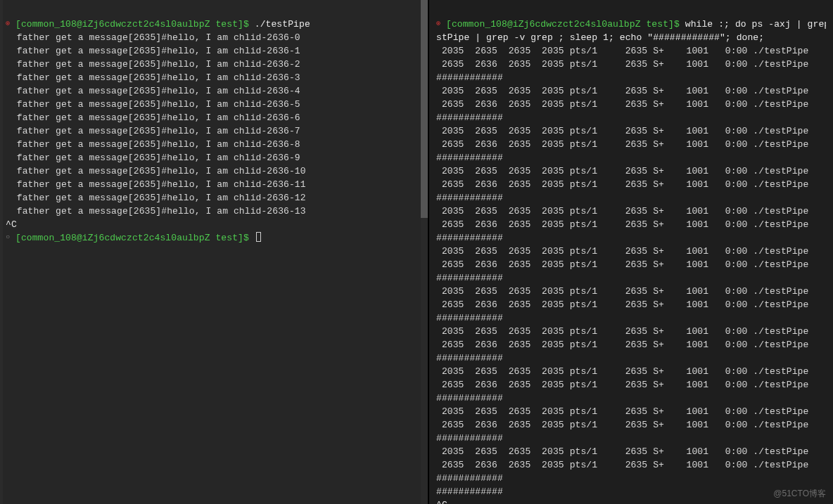 The image size is (833, 504). Describe the element at coordinates (156, 124) in the screenshot. I see `output-lines: father get a message[2635]#hello, I am c…` at that location.